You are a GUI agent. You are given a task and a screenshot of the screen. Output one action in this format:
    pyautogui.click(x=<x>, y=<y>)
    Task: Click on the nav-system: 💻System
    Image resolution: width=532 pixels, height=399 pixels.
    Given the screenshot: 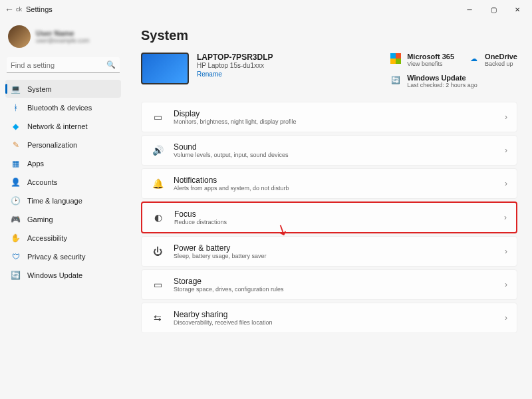 What is the action you would take?
    pyautogui.click(x=63, y=89)
    